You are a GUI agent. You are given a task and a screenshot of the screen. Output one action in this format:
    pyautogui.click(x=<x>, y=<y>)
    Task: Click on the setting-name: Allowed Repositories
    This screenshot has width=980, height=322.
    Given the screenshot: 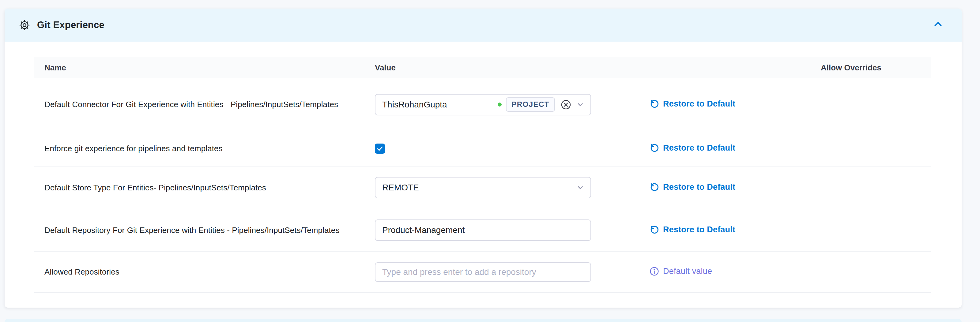 What is the action you would take?
    pyautogui.click(x=204, y=272)
    